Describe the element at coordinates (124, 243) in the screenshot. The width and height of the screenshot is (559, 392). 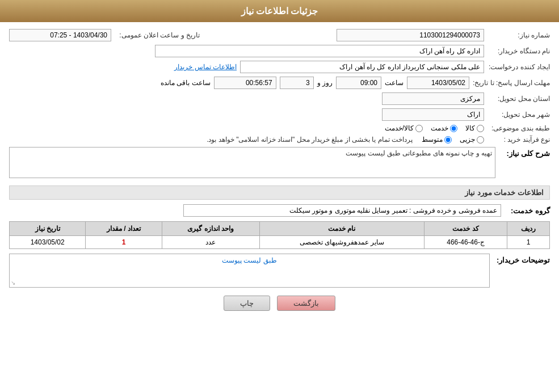
I see `td-count: 1` at that location.